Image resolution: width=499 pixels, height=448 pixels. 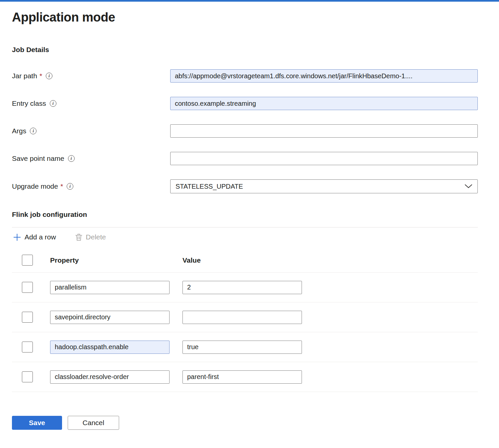 What do you see at coordinates (27, 260) in the screenshot?
I see `select-all-checkbox` at bounding box center [27, 260].